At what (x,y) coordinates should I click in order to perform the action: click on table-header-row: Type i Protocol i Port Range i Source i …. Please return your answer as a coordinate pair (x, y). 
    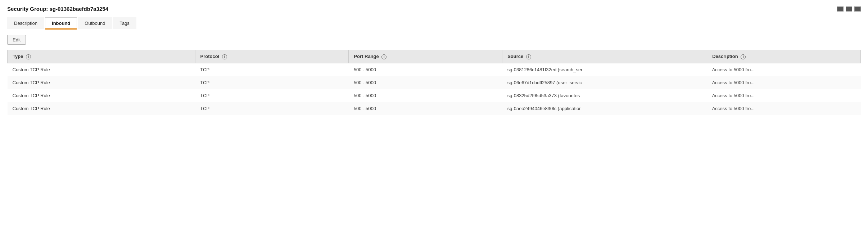
    Looking at the image, I should click on (434, 57).